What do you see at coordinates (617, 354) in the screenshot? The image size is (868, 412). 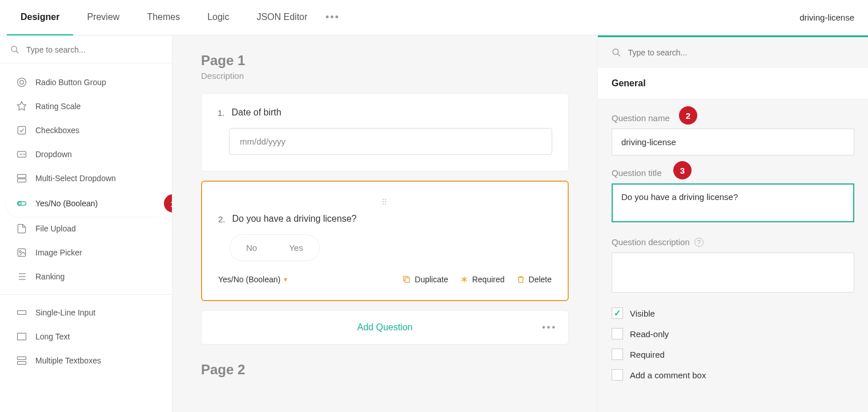 I see `required-checkbox` at bounding box center [617, 354].